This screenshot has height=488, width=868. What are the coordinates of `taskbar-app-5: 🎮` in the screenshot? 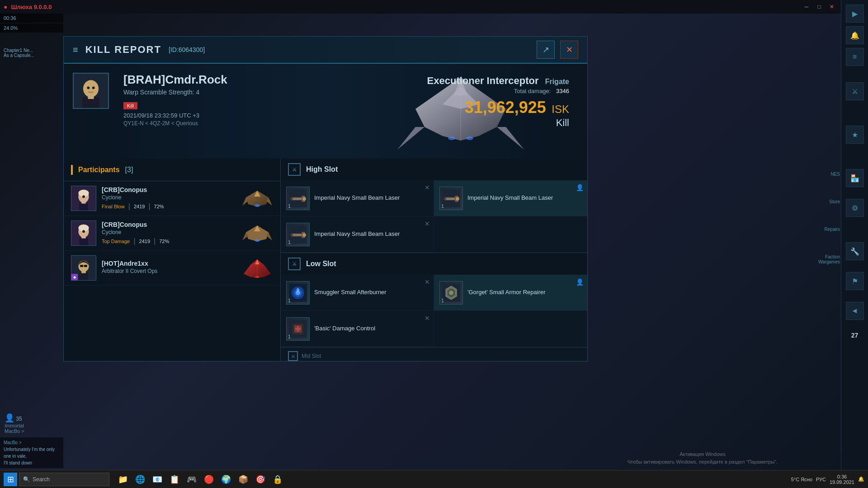 It's located at (192, 479).